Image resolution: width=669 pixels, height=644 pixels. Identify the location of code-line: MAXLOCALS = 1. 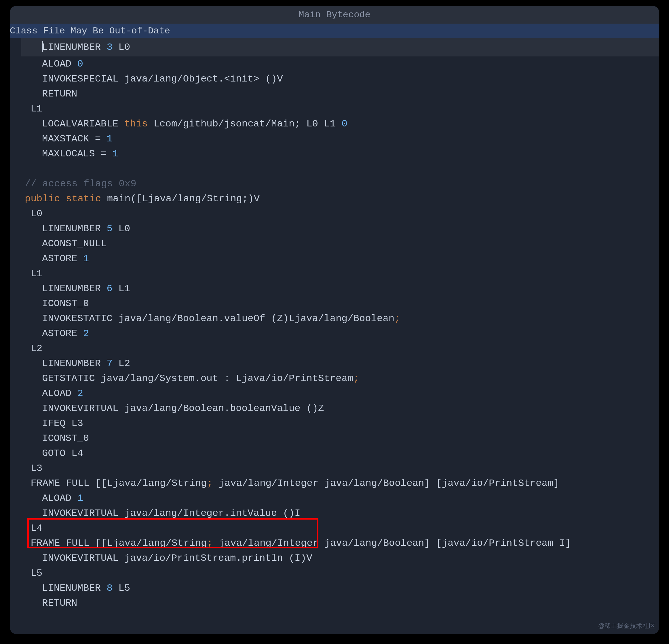
(340, 154).